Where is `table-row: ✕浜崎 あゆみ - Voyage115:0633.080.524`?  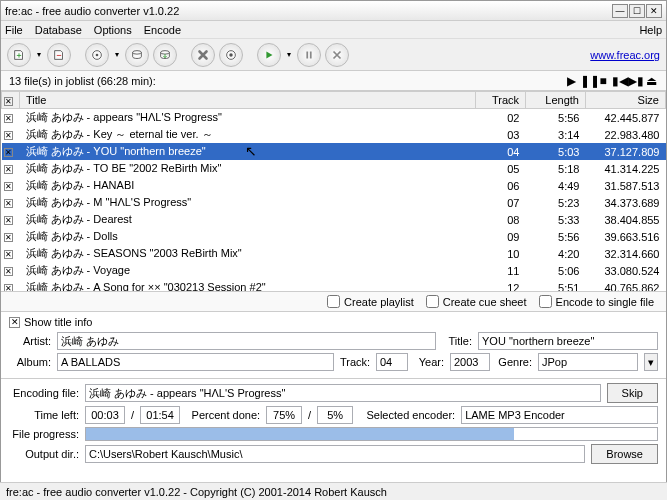
table-row: ✕浜崎 あゆみ - Voyage115:0633.080.524 is located at coordinates (334, 270).